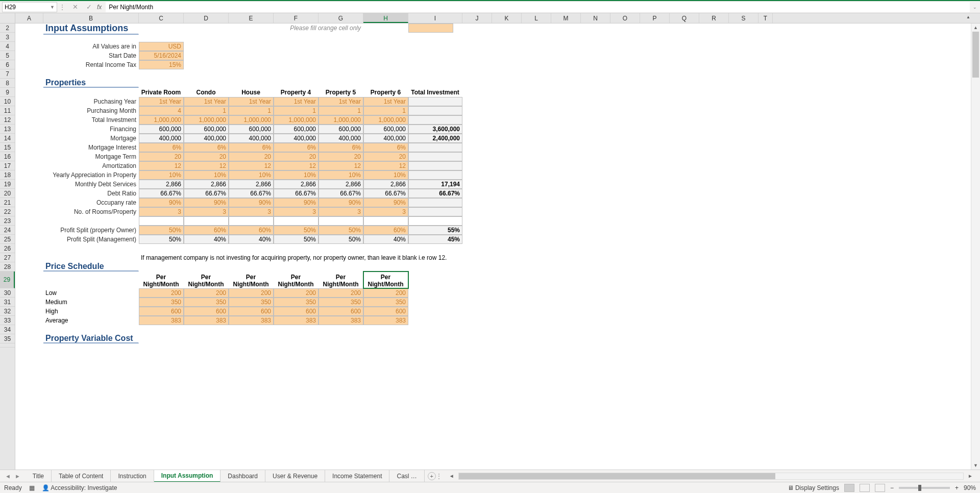  What do you see at coordinates (206, 157) in the screenshot?
I see `cell-mortgageTerm-1: 20` at bounding box center [206, 157].